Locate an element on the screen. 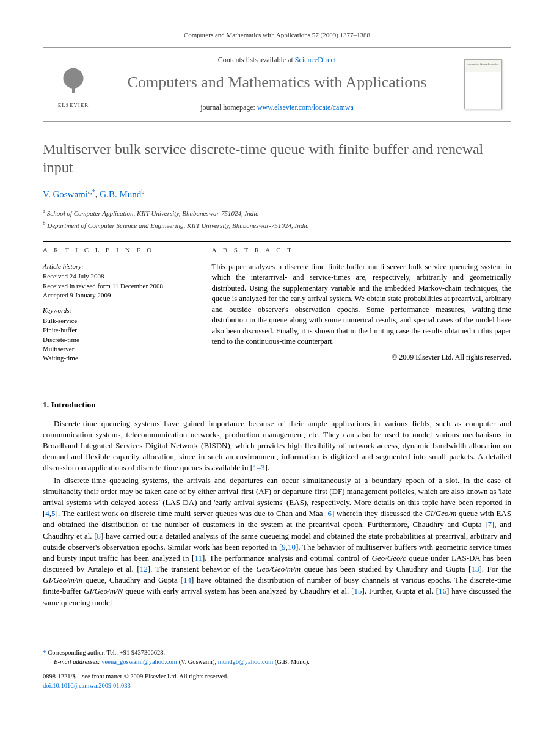  ref-link-1-3: 1–3 is located at coordinates (259, 468).